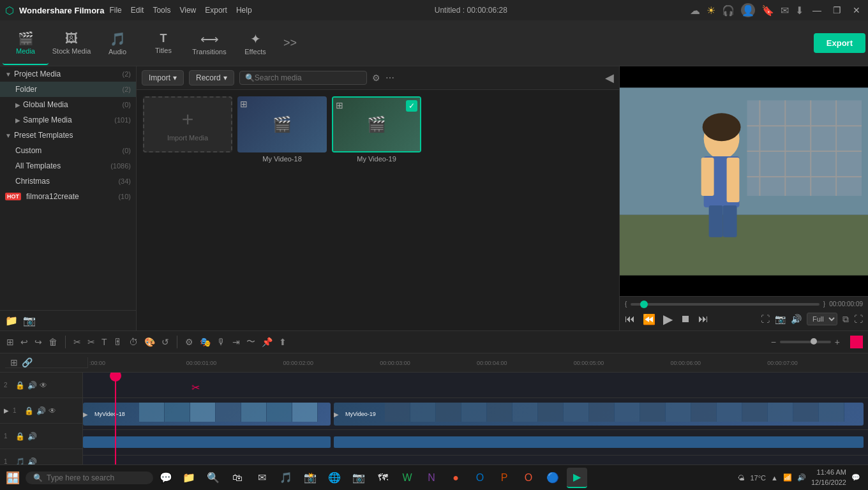 This screenshot has height=490, width=868. What do you see at coordinates (221, 342) in the screenshot?
I see `mic-icon: 🎙` at bounding box center [221, 342].